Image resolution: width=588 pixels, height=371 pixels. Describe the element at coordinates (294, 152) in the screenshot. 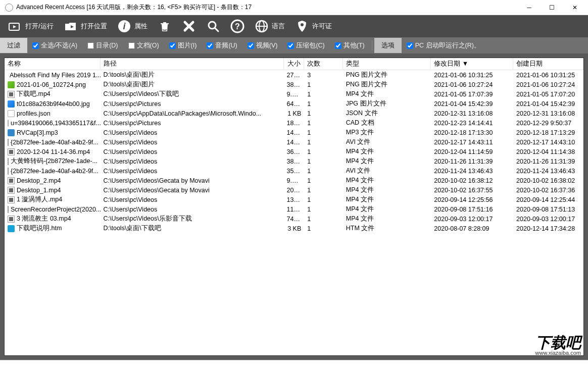

I see `cell-size: 36 KB` at that location.